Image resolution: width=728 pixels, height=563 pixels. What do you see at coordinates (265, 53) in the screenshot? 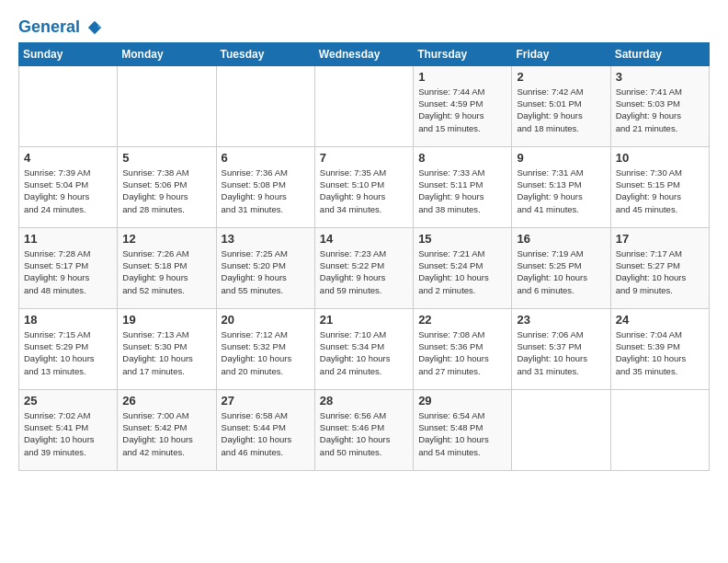
I see `column-header-tuesday: Tuesday` at bounding box center [265, 53].